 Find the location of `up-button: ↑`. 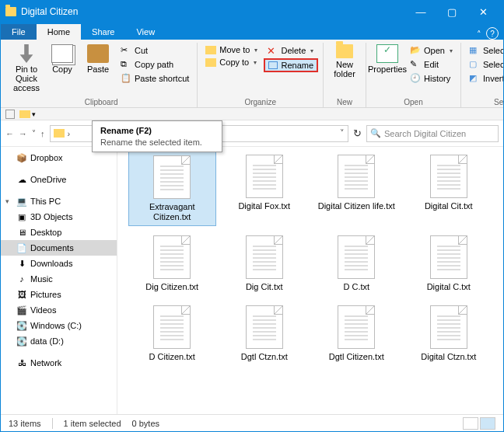

up-button: ↑ is located at coordinates (43, 134).